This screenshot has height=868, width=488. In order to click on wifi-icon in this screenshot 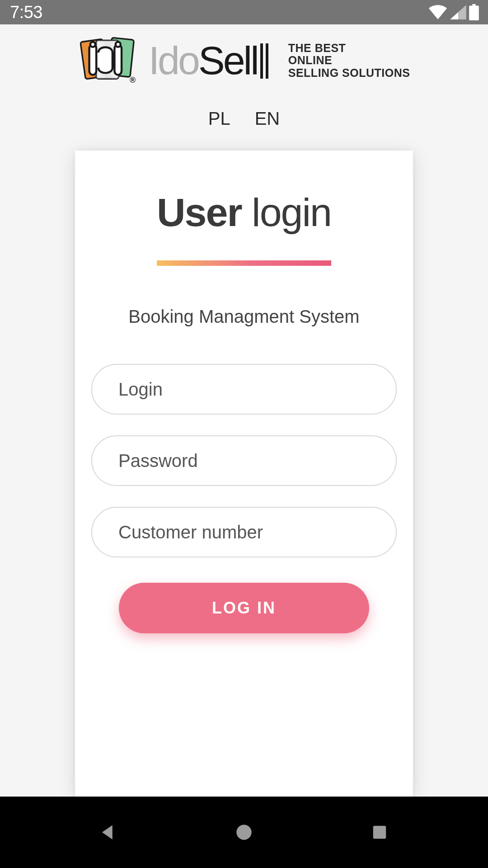, I will do `click(438, 12)`.